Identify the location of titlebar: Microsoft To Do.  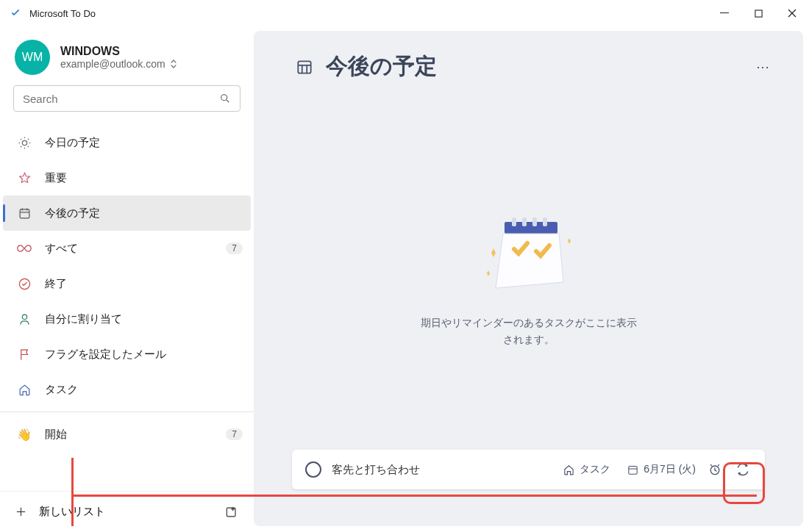
(404, 13).